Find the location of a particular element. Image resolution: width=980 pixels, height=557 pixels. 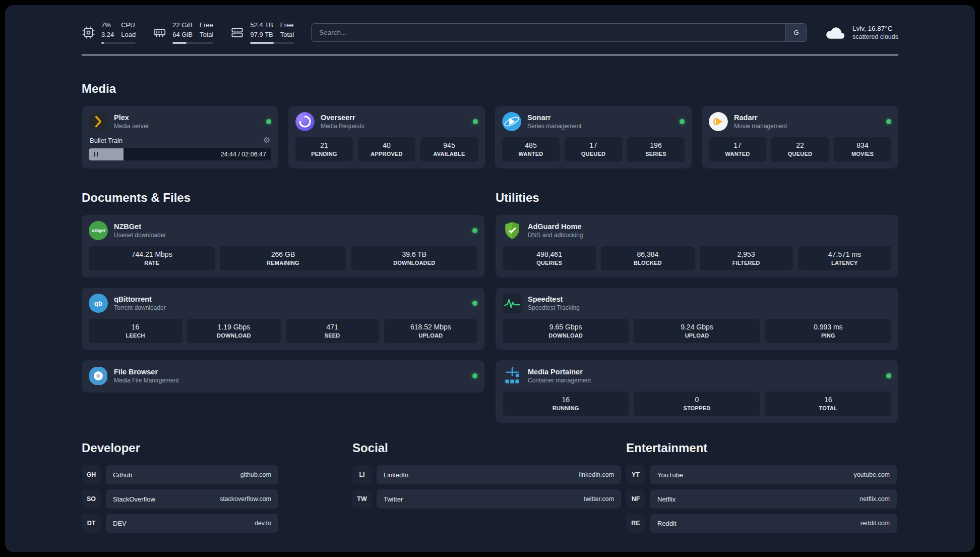

ram-total: 64 GiB is located at coordinates (182, 35).